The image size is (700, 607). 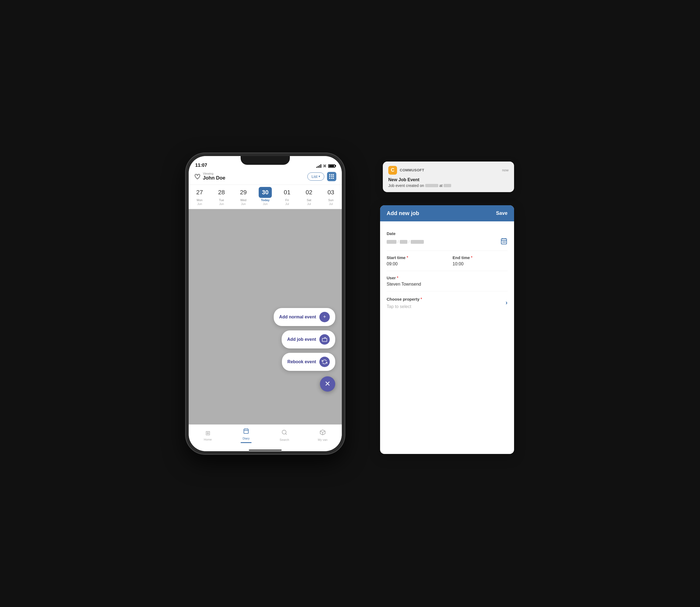 I want to click on home-icon: ⊞, so click(x=208, y=433).